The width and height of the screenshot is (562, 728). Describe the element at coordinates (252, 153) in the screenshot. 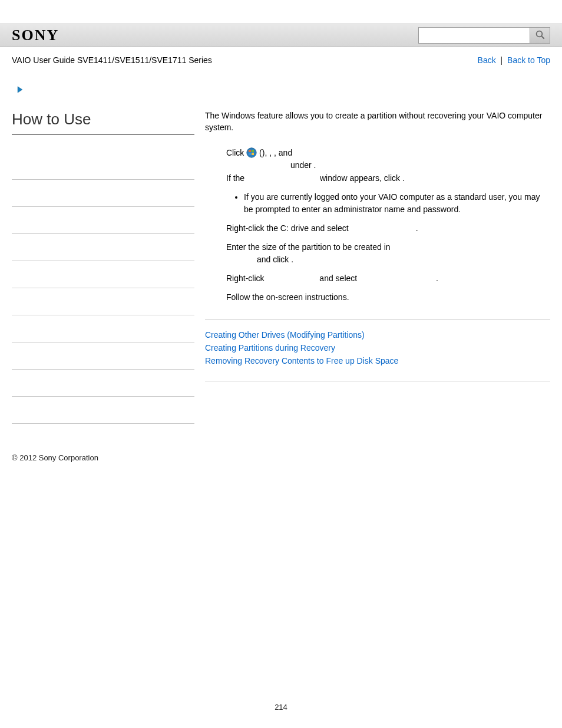

I see `windows-start-orb-icon` at that location.